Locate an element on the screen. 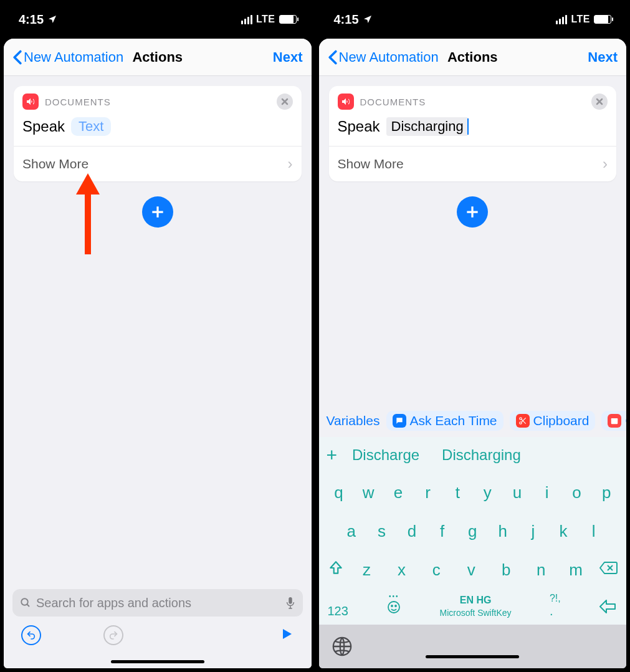 The image size is (630, 672). key-b: b is located at coordinates (506, 570).